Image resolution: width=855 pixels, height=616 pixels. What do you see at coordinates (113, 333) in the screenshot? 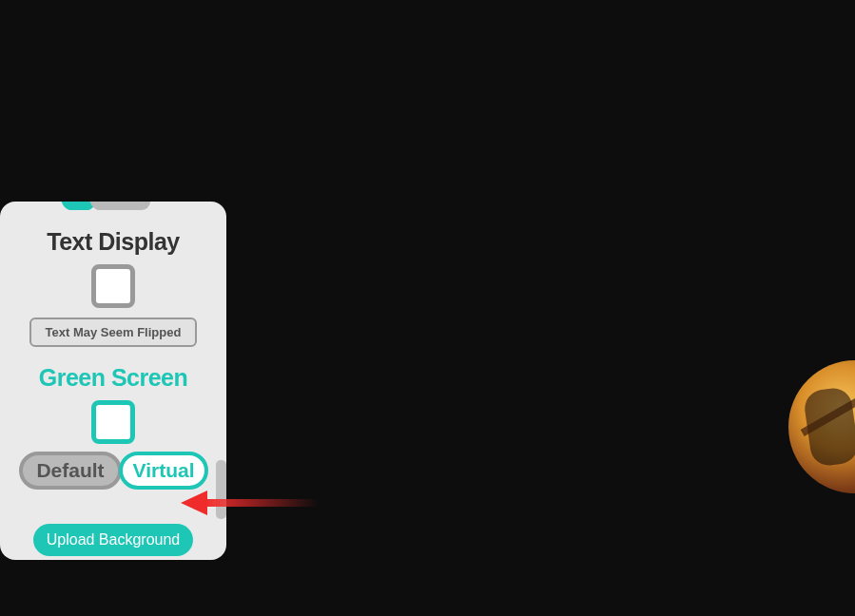
I see `text-flipped-hint: Text May Seem Flipped` at bounding box center [113, 333].